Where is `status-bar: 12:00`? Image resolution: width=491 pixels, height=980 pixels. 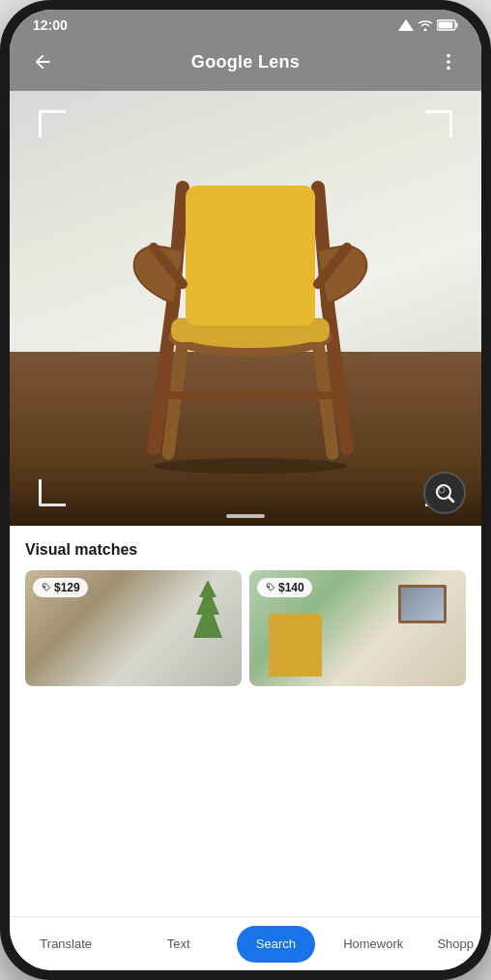 status-bar: 12:00 is located at coordinates (246, 24).